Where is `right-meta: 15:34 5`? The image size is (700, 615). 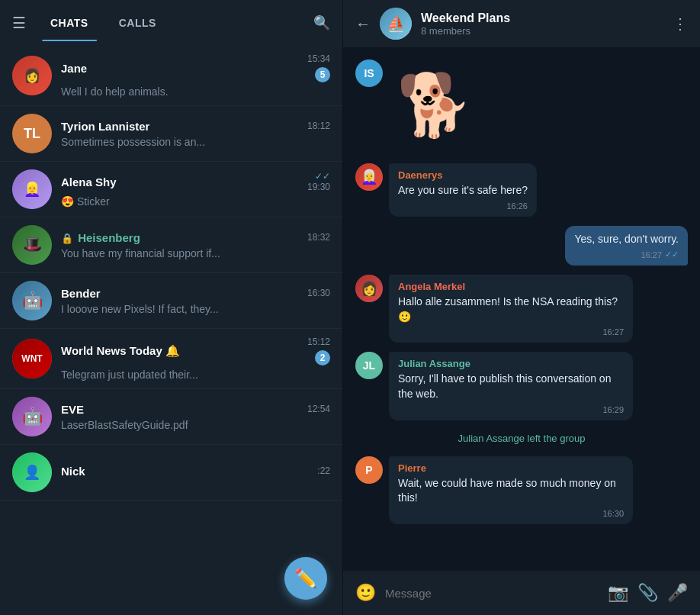
right-meta: 15:34 5 is located at coordinates (316, 68).